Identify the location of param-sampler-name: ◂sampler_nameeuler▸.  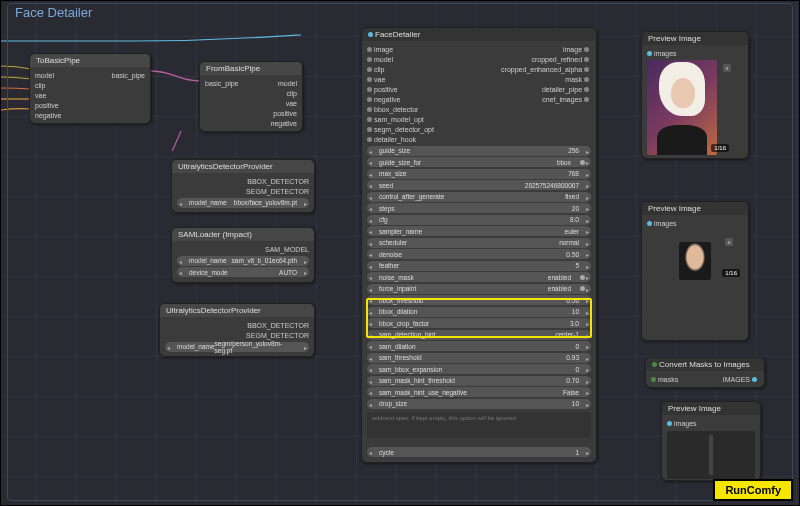
(479, 231).